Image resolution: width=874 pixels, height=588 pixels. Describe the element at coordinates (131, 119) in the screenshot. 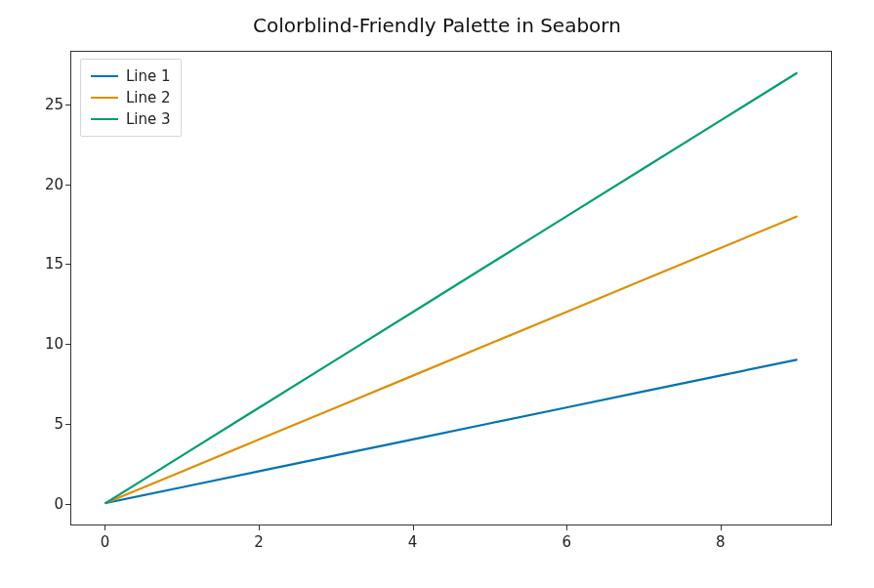

I see `legend-item-3: Line 3` at that location.